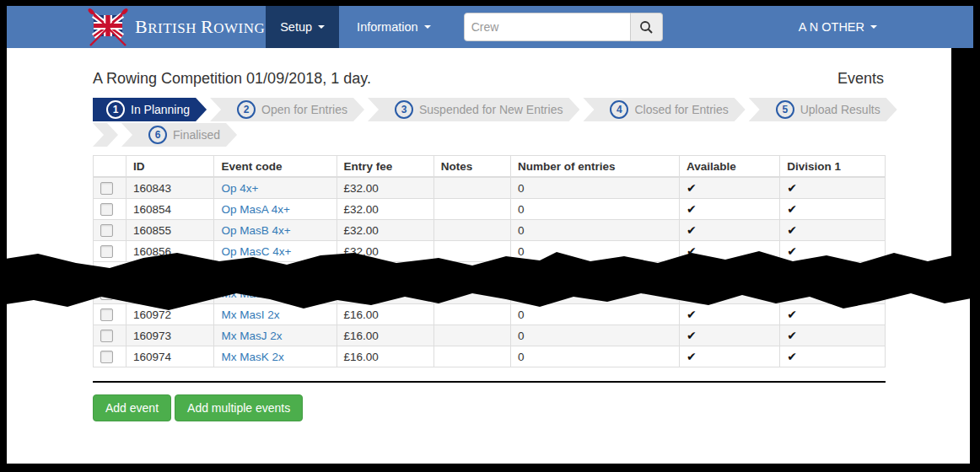  Describe the element at coordinates (256, 251) in the screenshot. I see `event-code-link: Op MasC 4x+` at that location.